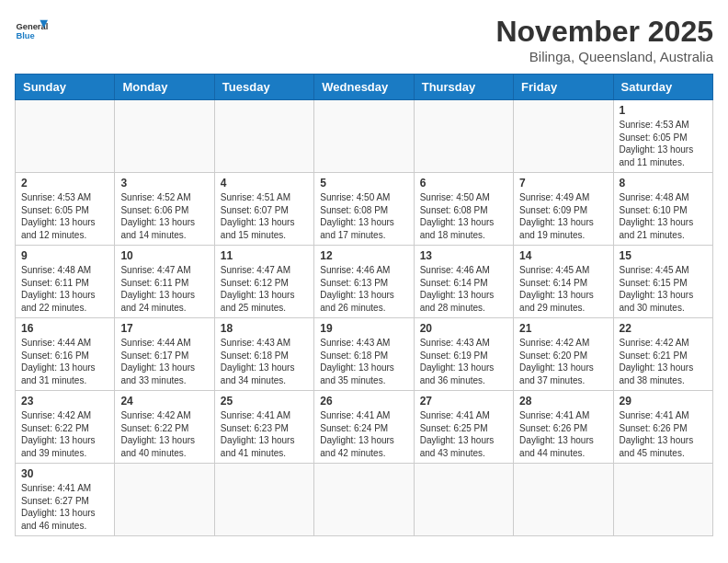 The image size is (728, 563). What do you see at coordinates (264, 282) in the screenshot?
I see `calendar-cell: 11Sunrise: 4:47 AM Sunset: 6:12 PM Dayli…` at bounding box center [264, 282].